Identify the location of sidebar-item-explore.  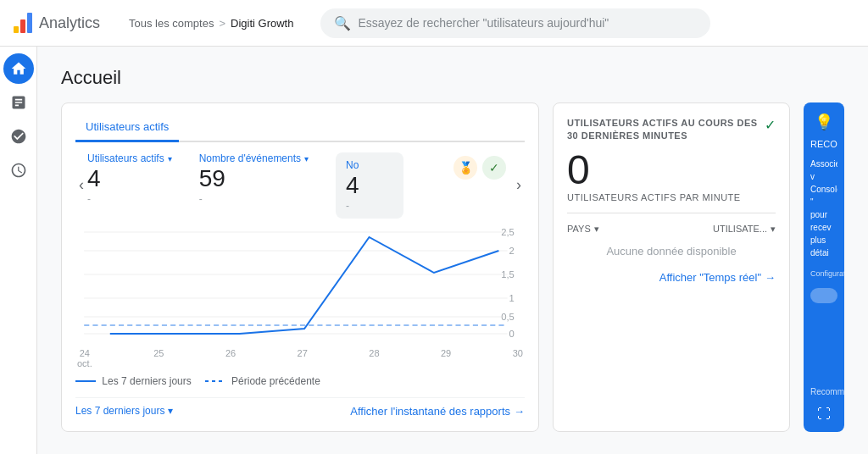
(19, 136).